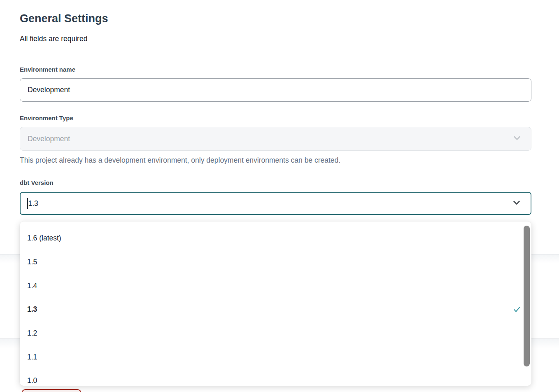  Describe the element at coordinates (32, 262) in the screenshot. I see `option-label: 1.5` at that location.